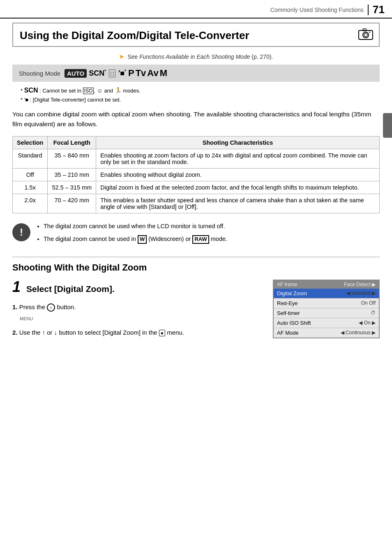  What do you see at coordinates (196, 9) in the screenshot?
I see `page-header: Commonly Used Shooting Functions 71` at bounding box center [196, 9].